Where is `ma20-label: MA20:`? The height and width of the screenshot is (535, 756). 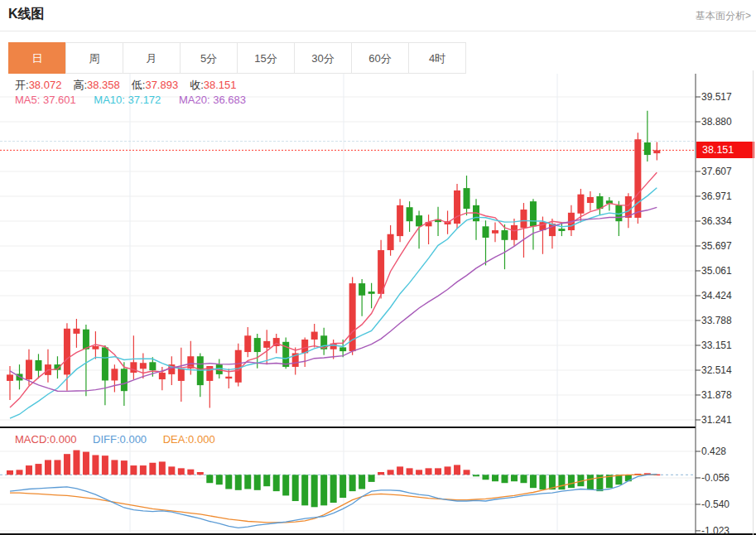
ma20-label: MA20: is located at coordinates (195, 99).